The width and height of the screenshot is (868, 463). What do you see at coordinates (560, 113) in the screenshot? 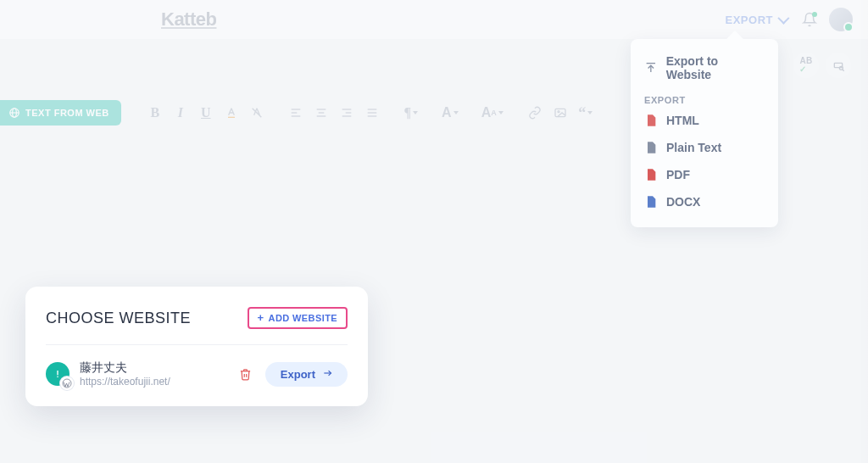
I see `image-button` at bounding box center [560, 113].